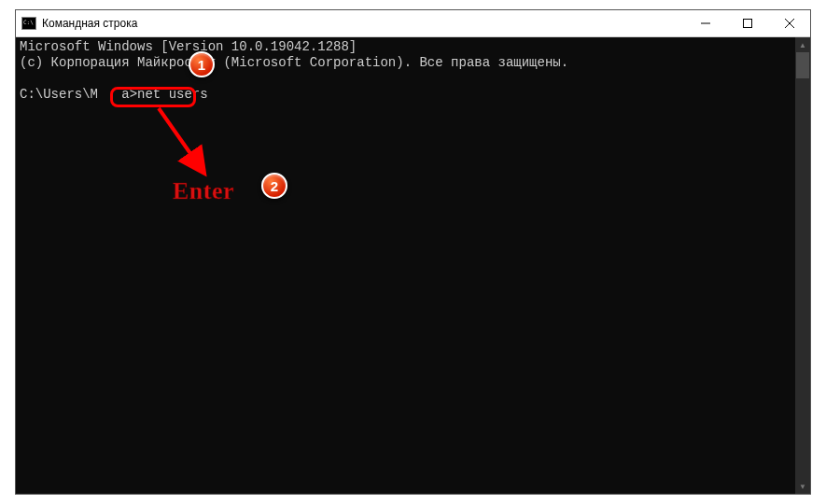 This screenshot has width=826, height=504. What do you see at coordinates (803, 265) in the screenshot?
I see `vertical-scrollbar: ▲ ▼` at bounding box center [803, 265].